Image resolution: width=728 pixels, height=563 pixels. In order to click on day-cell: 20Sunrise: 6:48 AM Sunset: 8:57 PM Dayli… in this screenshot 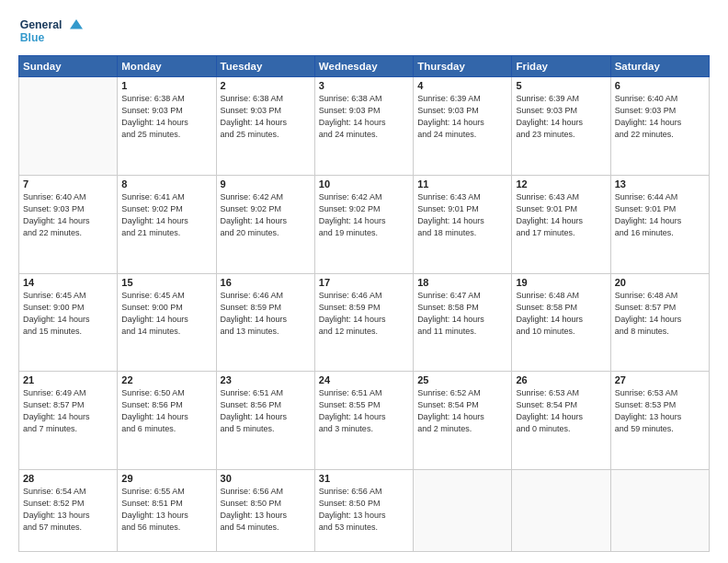, I will do `click(660, 322)`.